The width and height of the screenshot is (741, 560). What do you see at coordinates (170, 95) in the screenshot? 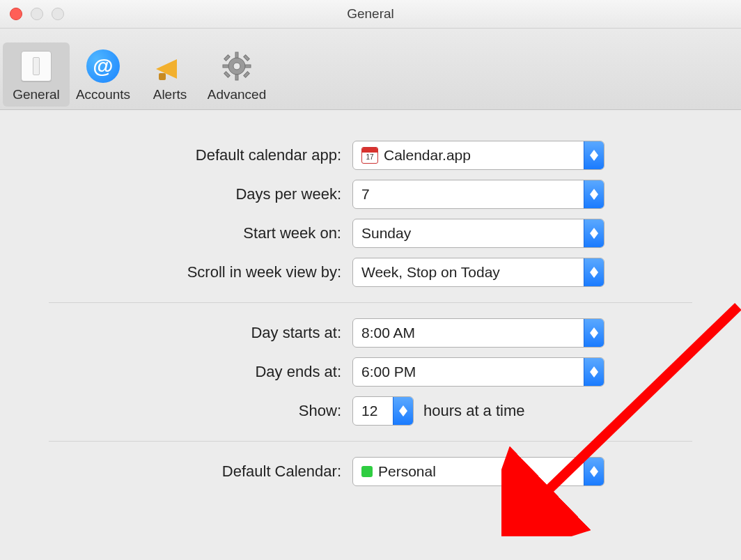
I see `tab-label: Alerts` at bounding box center [170, 95].